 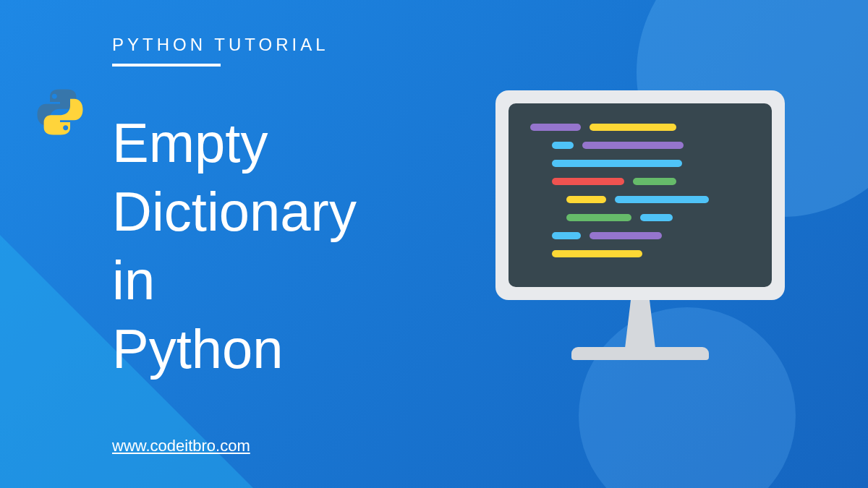 I want to click on category-underline, so click(x=166, y=65).